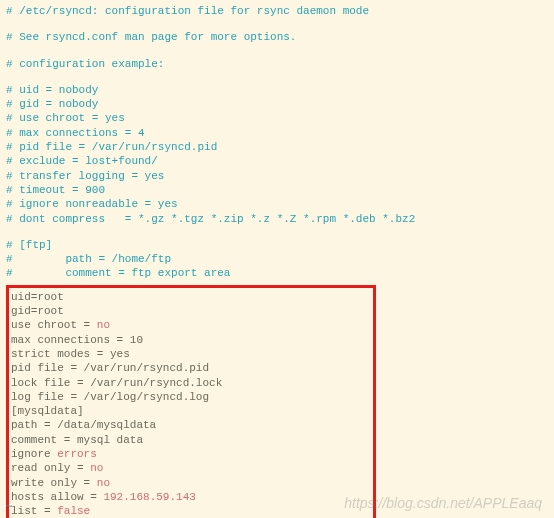  What do you see at coordinates (191, 497) in the screenshot?
I see `config-line-hosts-allow: hosts allow = 192.168.59.143` at bounding box center [191, 497].